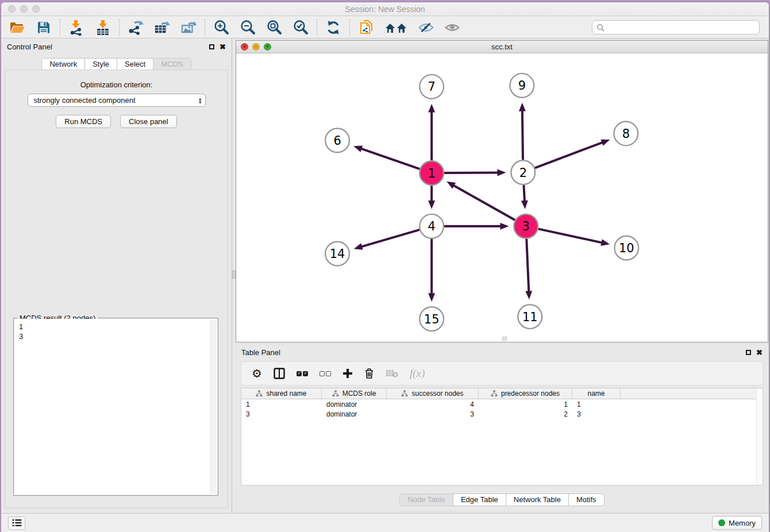 Image resolution: width=770 pixels, height=532 pixels. What do you see at coordinates (737, 523) in the screenshot?
I see `memory-button: Memory` at bounding box center [737, 523].